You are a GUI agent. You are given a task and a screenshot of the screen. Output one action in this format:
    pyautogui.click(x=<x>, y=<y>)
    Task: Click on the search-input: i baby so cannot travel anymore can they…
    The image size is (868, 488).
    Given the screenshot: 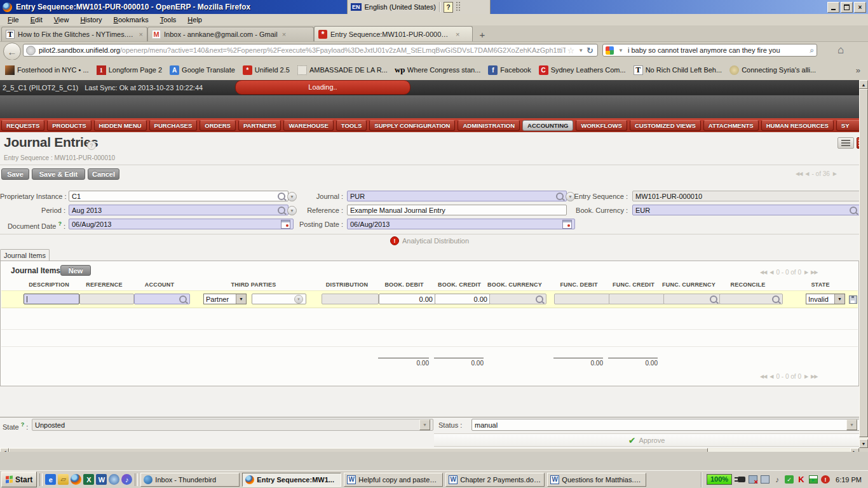 What is the action you would take?
    pyautogui.click(x=717, y=50)
    